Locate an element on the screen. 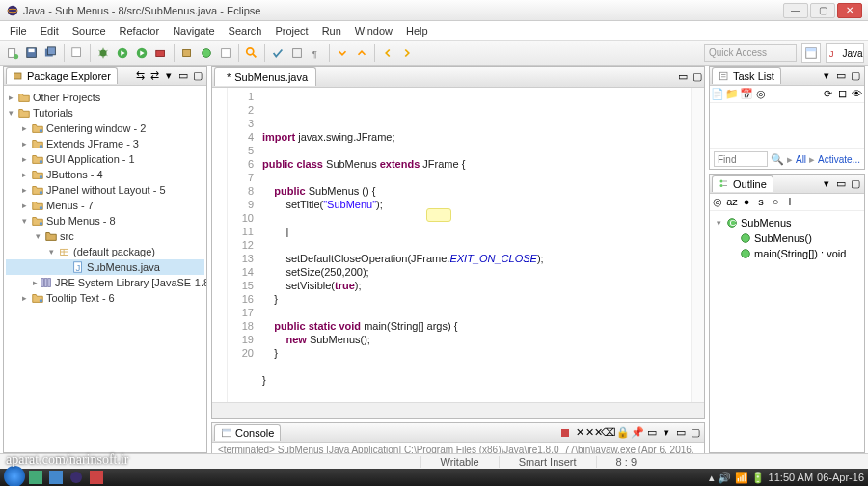 This screenshot has height=486, width=868. outline-public-button: ○ is located at coordinates (775, 202).